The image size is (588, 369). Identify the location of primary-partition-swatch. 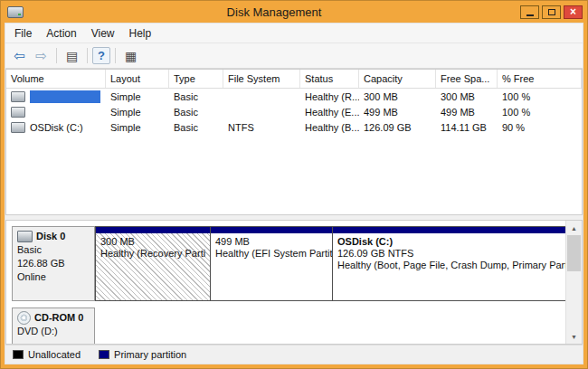
(104, 355).